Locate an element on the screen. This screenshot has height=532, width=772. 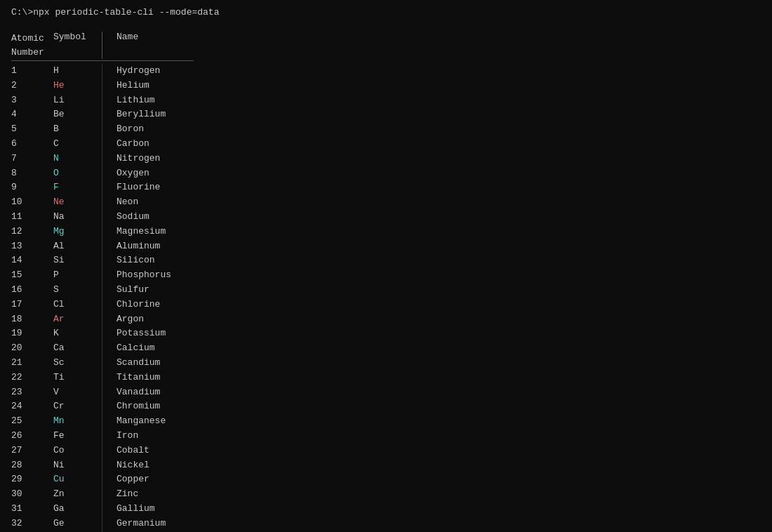
name-cell: Fluorine is located at coordinates (173, 188).